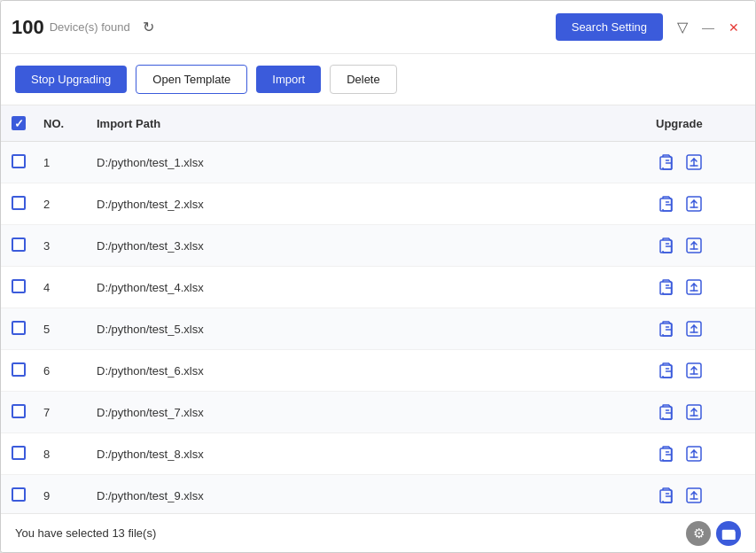 The width and height of the screenshot is (756, 553). Describe the element at coordinates (369, 330) in the screenshot. I see `row-import-path: D:/python/test_5.xlsx` at that location.